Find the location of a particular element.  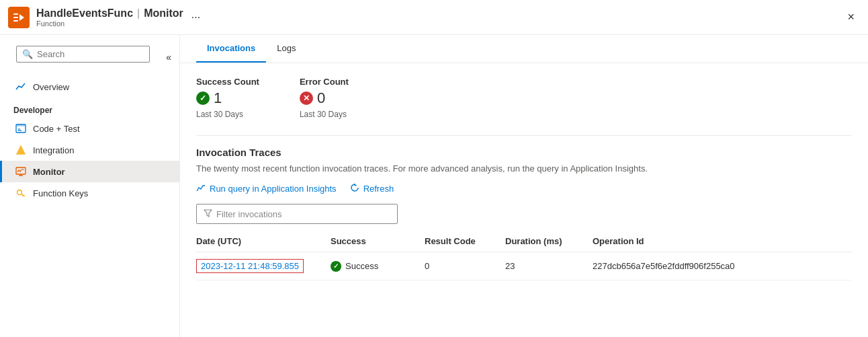

error-count-sublabel: Last 30 Days is located at coordinates (324, 114).